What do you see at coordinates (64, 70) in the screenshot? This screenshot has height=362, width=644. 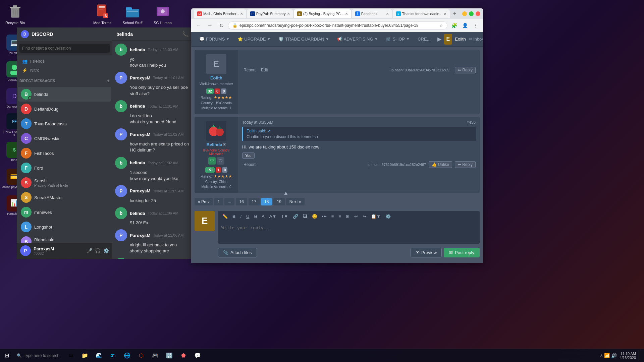 I see `nav-nitro: ⚡ Nitro` at bounding box center [64, 70].